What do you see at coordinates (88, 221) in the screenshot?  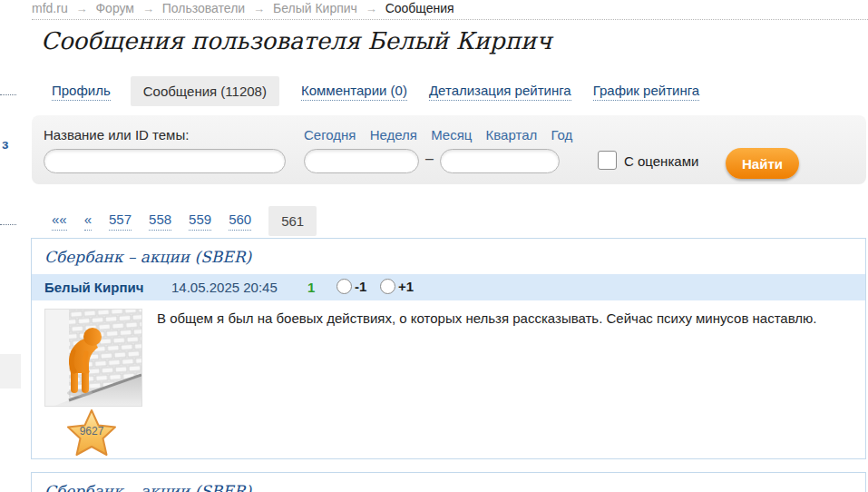 I see `pagination-prev: «` at bounding box center [88, 221].